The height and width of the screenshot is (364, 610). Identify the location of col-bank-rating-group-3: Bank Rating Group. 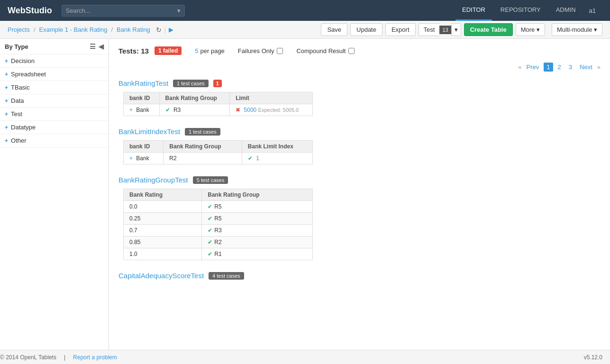
(257, 195).